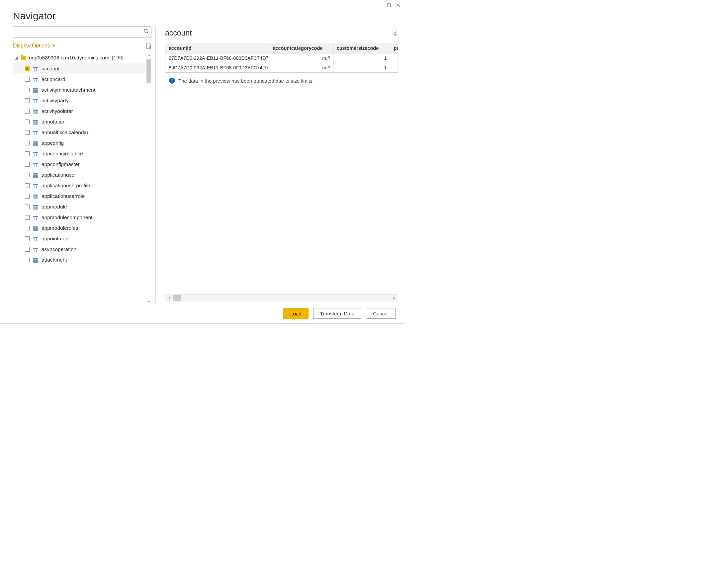 The height and width of the screenshot is (581, 728). I want to click on tree-item: attachment, so click(79, 260).